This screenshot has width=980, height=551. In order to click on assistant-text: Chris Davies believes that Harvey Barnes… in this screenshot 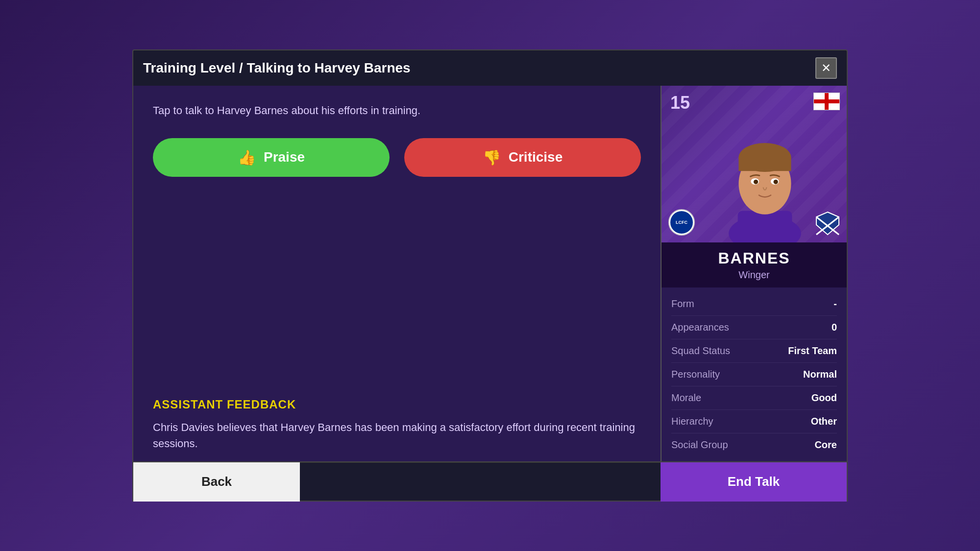, I will do `click(397, 435)`.